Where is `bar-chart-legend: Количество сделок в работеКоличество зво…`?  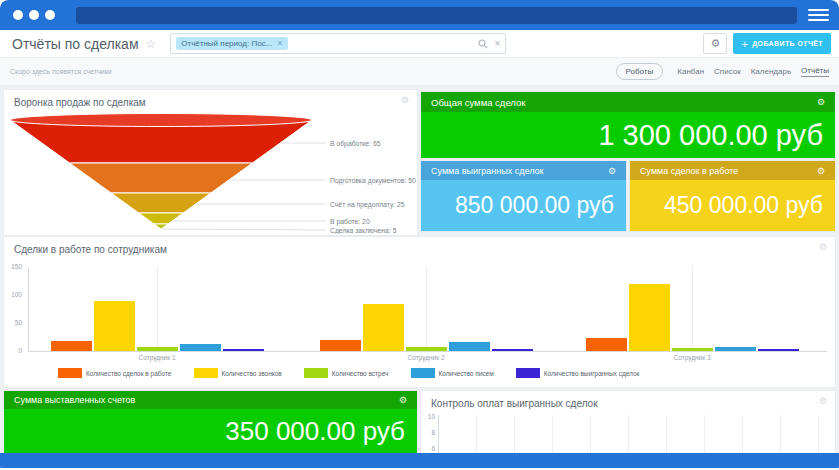
bar-chart-legend: Количество сделок в работеКоличество зво… is located at coordinates (348, 373).